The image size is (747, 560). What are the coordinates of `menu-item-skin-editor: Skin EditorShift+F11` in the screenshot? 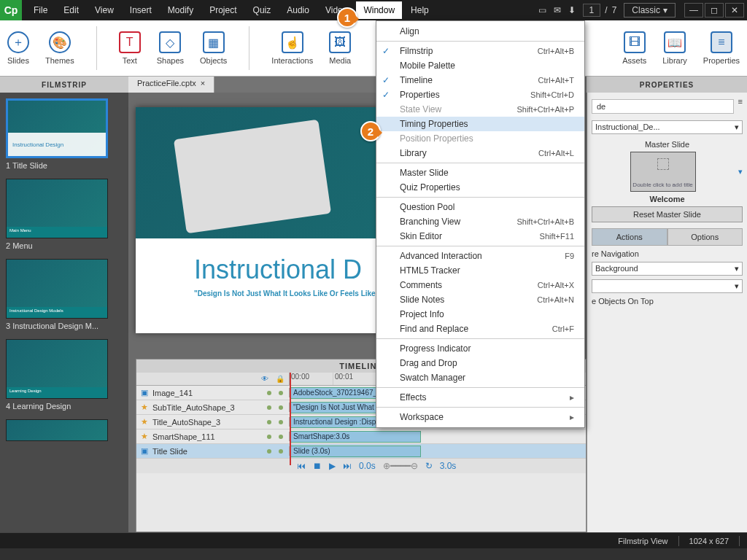 It's located at (480, 236).